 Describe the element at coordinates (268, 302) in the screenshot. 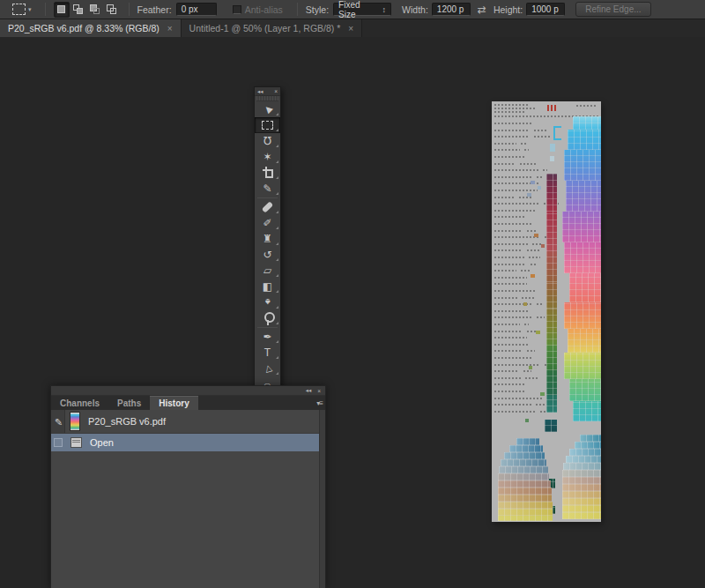

I see `blur-icon: ♠` at that location.